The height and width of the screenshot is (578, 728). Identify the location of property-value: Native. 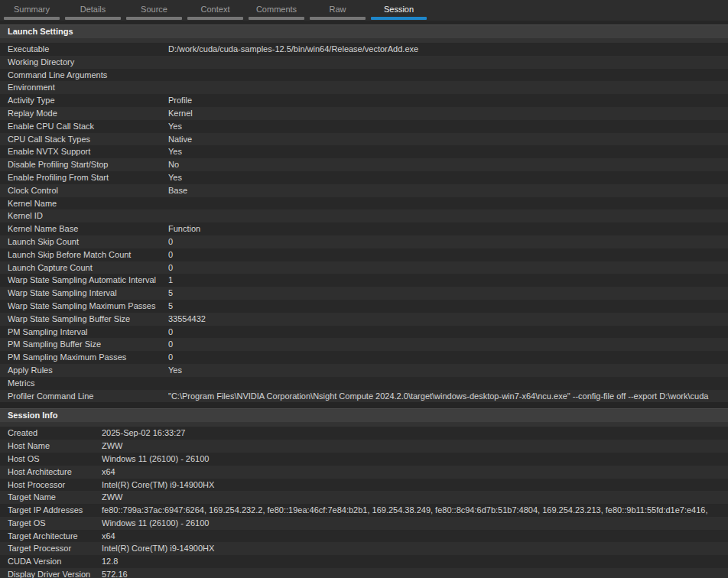
(448, 139).